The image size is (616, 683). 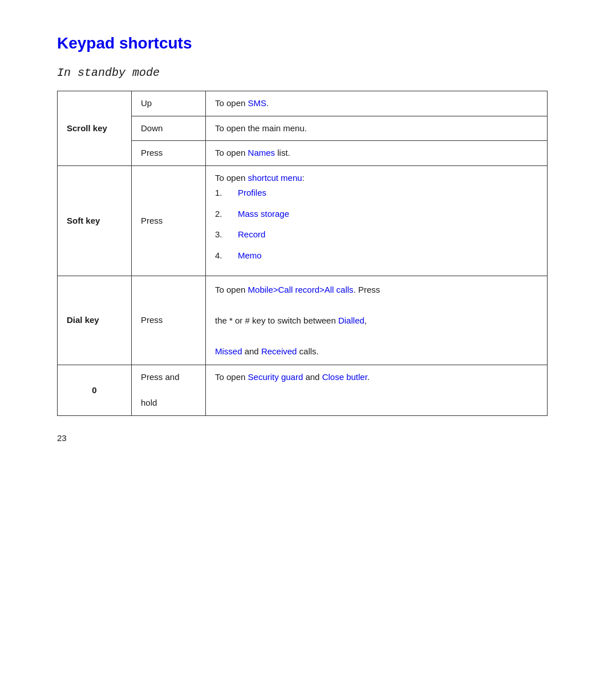 I want to click on list-num: 4., so click(x=221, y=256).